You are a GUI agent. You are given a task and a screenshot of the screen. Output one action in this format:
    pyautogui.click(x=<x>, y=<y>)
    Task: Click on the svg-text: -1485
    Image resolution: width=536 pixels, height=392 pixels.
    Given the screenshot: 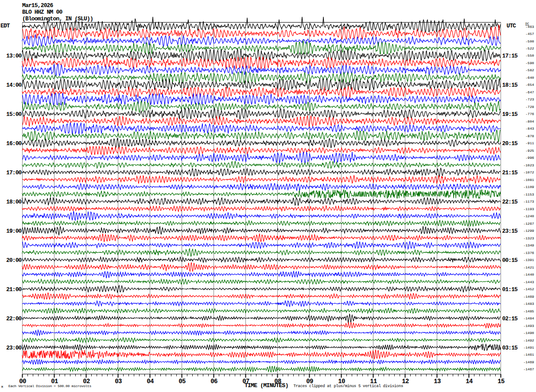 What is the action you would take?
    pyautogui.click(x=528, y=311)
    